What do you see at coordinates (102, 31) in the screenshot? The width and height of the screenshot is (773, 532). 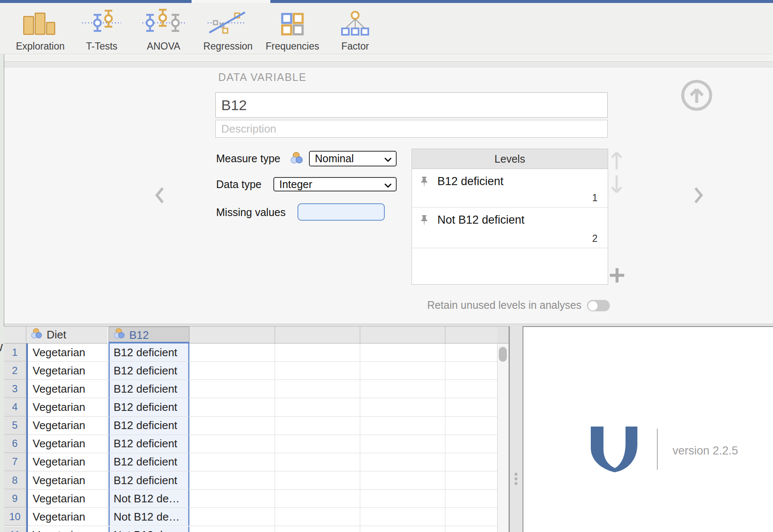 I see `ribbon-item-ttests: T-Tests` at bounding box center [102, 31].